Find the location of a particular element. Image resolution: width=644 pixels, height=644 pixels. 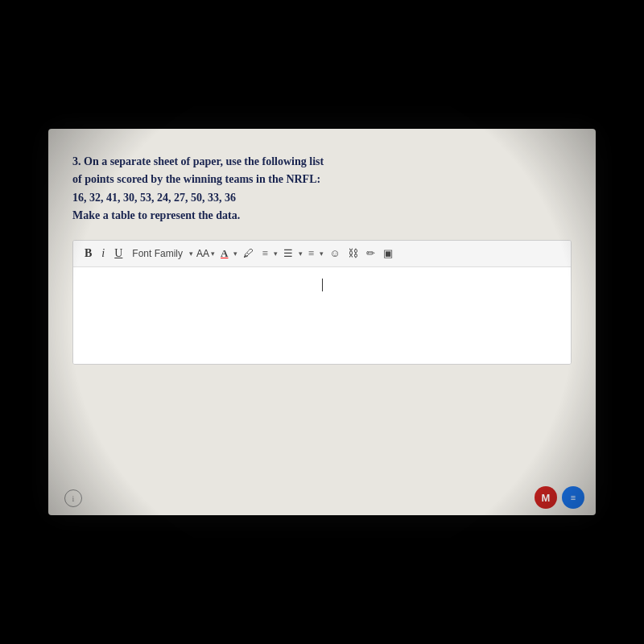

image-icon: ▣ is located at coordinates (388, 254).